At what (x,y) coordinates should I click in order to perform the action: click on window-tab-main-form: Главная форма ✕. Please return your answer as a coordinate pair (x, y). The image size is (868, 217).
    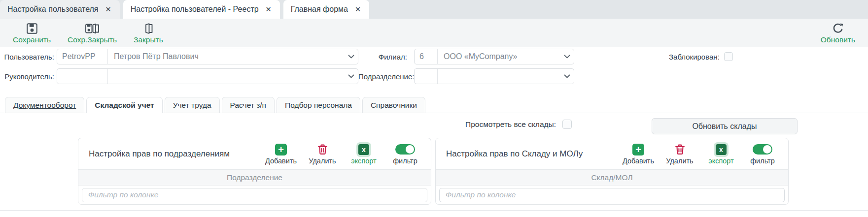
    Looking at the image, I should click on (326, 9).